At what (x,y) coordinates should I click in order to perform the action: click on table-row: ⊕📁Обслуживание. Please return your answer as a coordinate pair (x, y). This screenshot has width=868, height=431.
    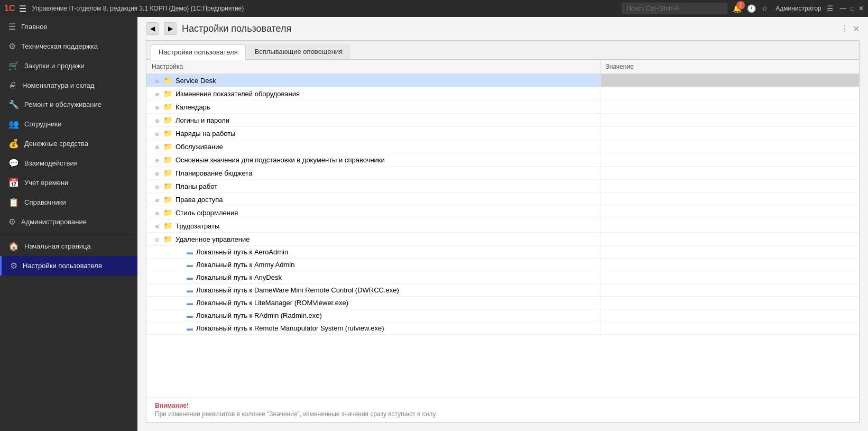
    Looking at the image, I should click on (503, 147).